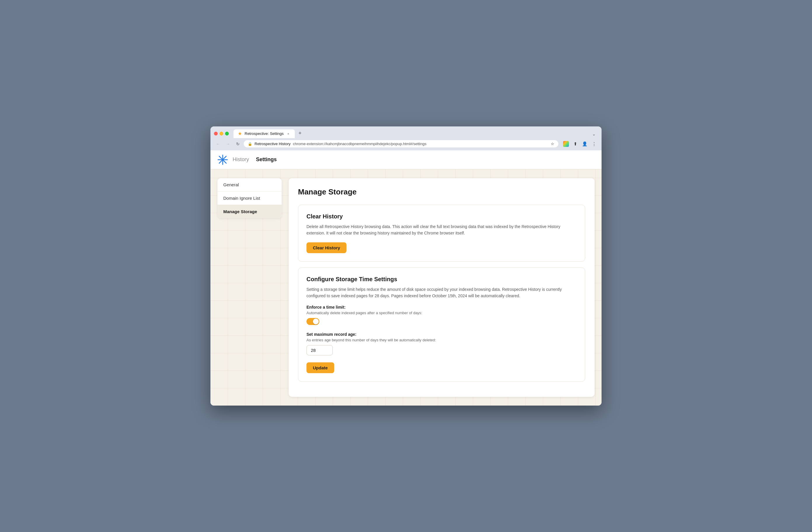 The image size is (812, 532). I want to click on minimize-button, so click(221, 134).